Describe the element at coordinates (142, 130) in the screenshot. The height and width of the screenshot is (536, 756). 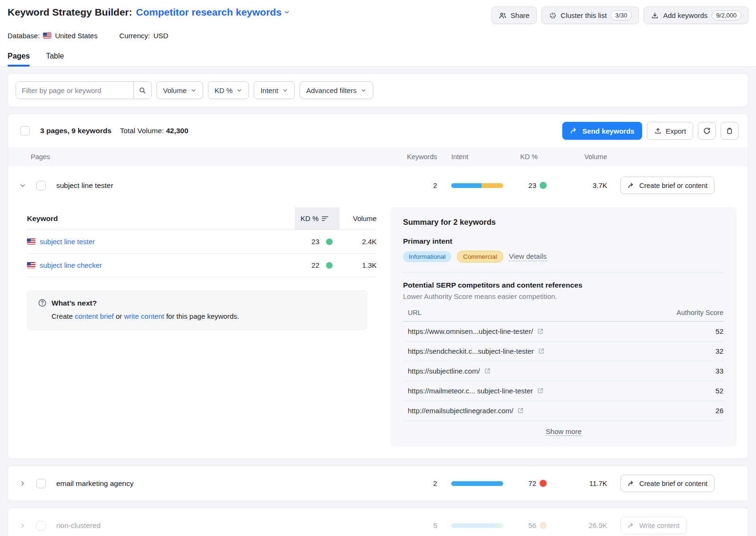
I see `total-volume-label: Total Volume:` at that location.